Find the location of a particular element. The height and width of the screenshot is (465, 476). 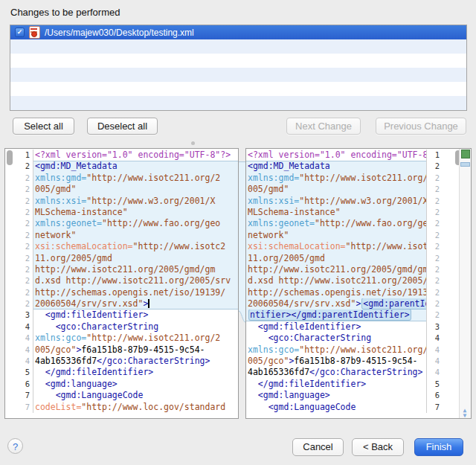

code-text: xsi:schemaLocation="http://www.isotc2 is located at coordinates (336, 247).